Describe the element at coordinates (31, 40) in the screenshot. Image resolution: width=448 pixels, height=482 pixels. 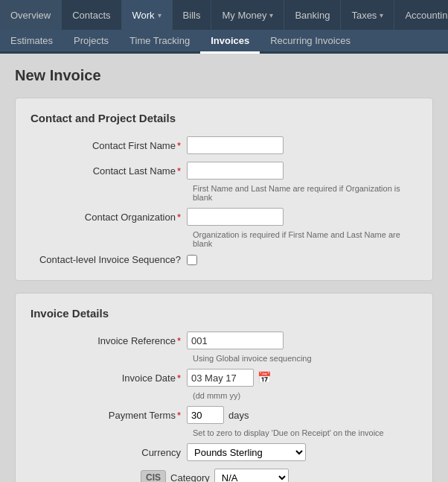
I see `subnav-estimates: Estimates` at that location.